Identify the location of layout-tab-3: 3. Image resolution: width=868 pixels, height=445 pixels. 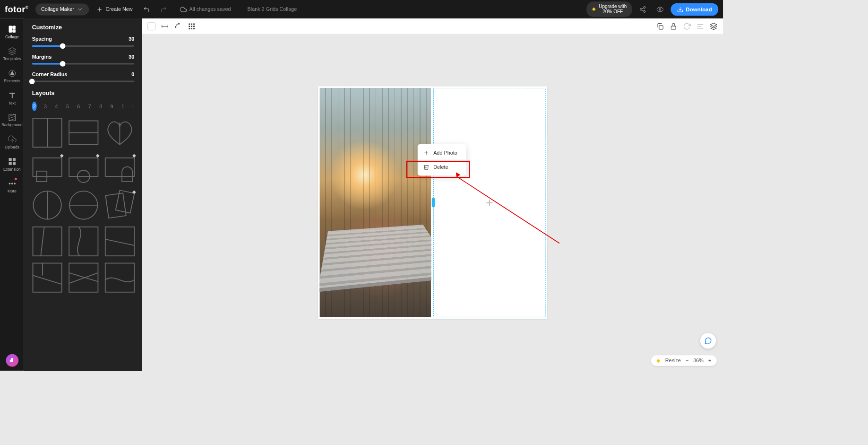
(45, 106).